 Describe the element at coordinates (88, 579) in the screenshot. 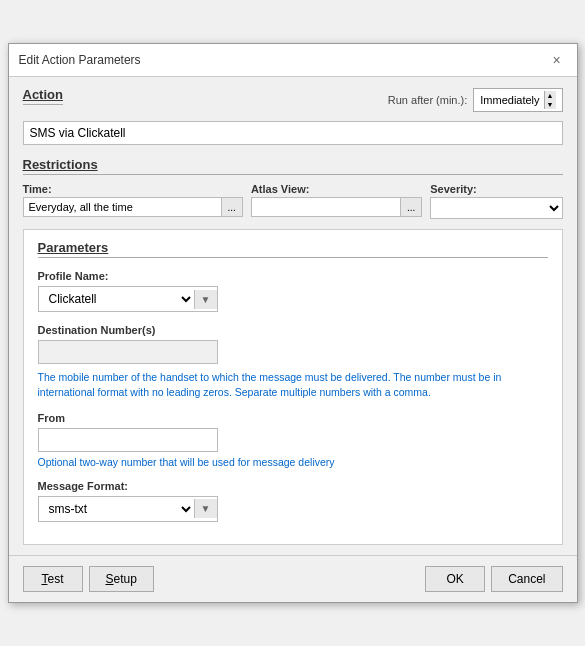

I see `footer-left-buttons: Test Setup` at that location.